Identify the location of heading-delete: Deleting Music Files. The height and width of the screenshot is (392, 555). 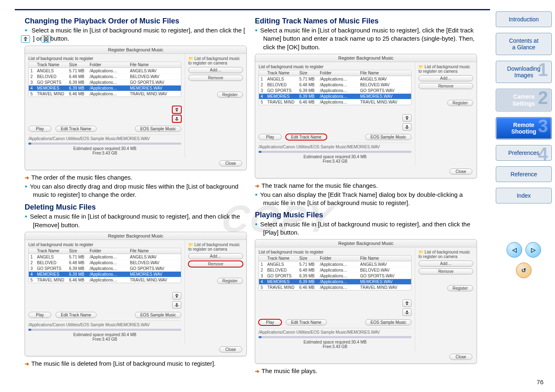
(136, 207).